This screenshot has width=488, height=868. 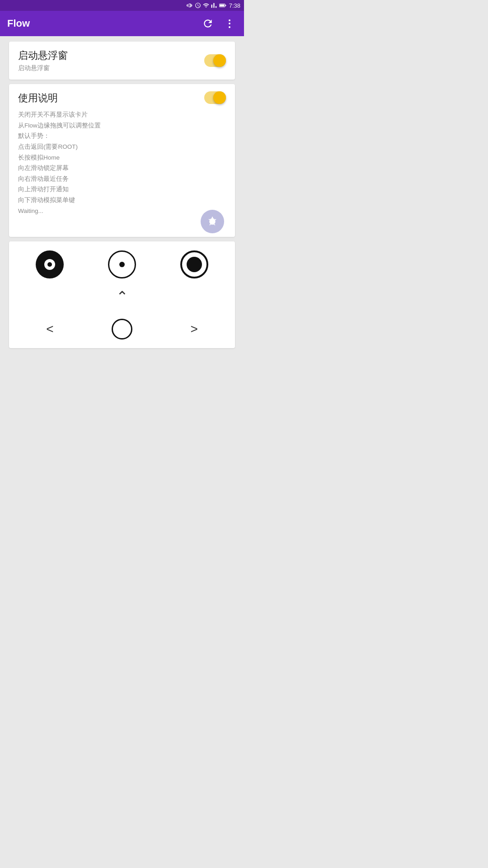 I want to click on instruction-line-6: 向左滑动锁定屏幕, so click(x=122, y=168).